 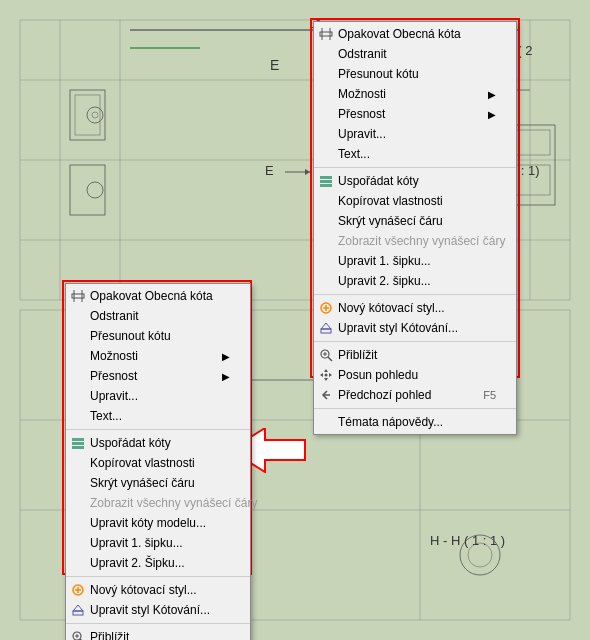 I want to click on menu-a-move: Přesunout kótu, so click(x=158, y=336).